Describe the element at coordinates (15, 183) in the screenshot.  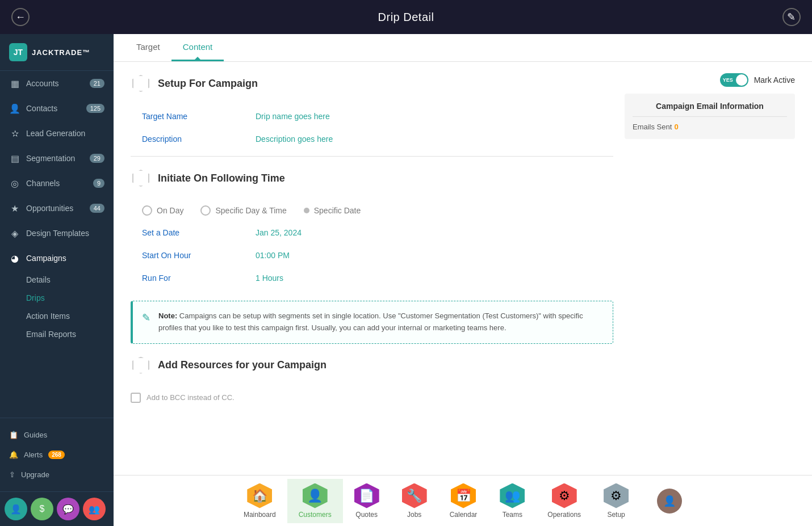
I see `channels-icon: ◎` at that location.